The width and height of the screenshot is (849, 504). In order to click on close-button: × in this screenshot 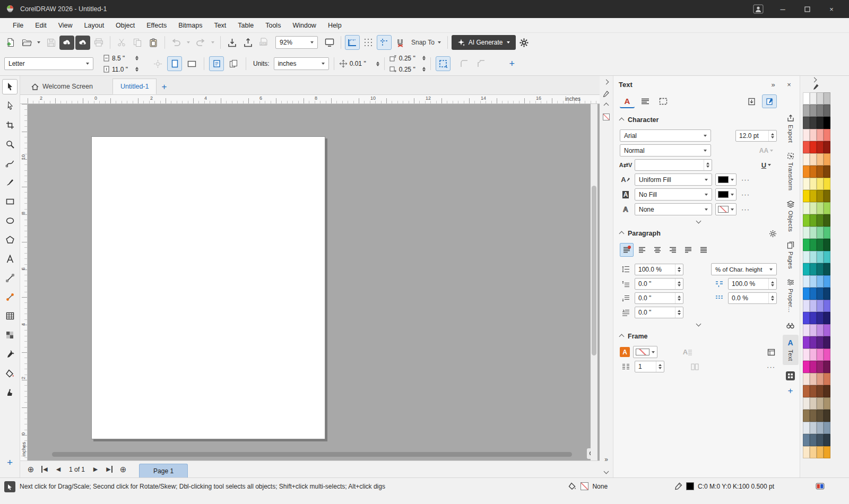, I will do `click(831, 9)`.